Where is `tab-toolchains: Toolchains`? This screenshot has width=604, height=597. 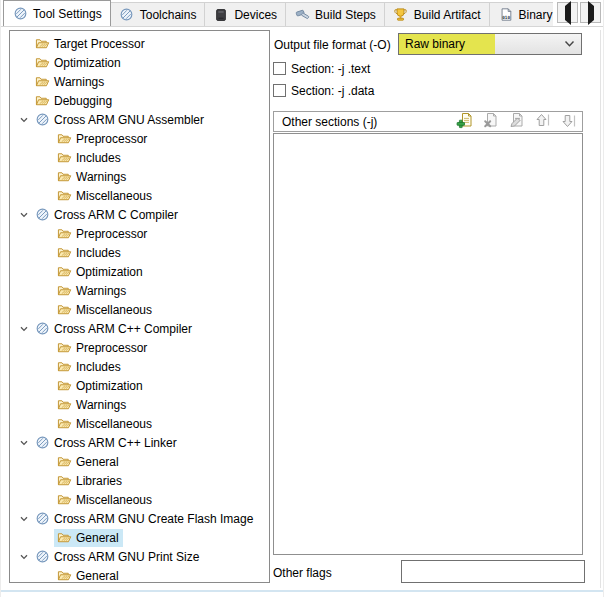 tab-toolchains: Toolchains is located at coordinates (158, 14).